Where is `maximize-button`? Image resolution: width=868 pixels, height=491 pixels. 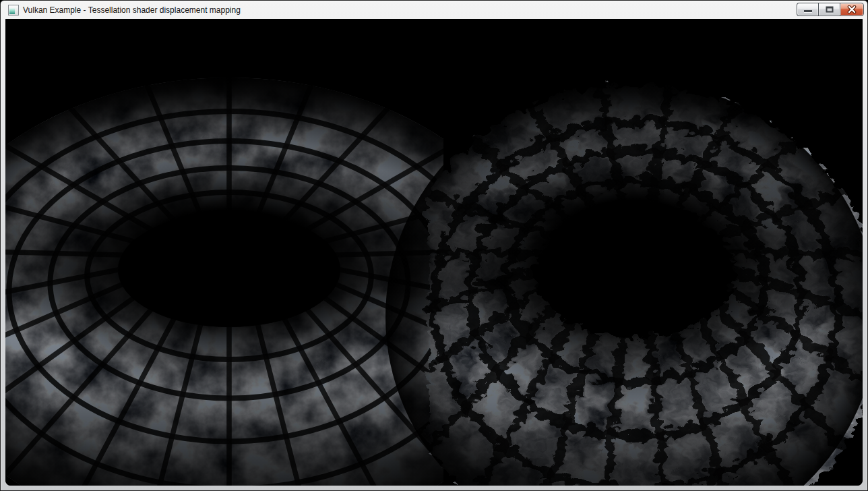 maximize-button is located at coordinates (829, 9).